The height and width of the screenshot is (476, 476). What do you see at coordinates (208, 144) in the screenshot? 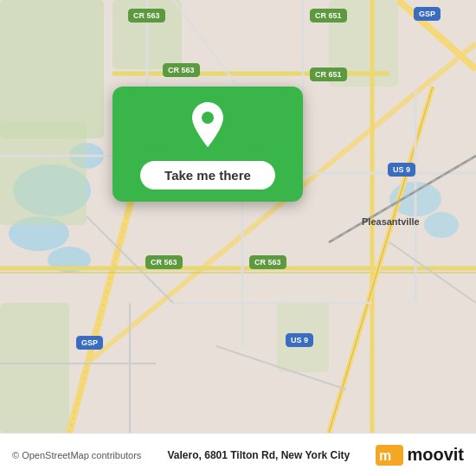
I see `location-card: Take me there` at bounding box center [208, 144].